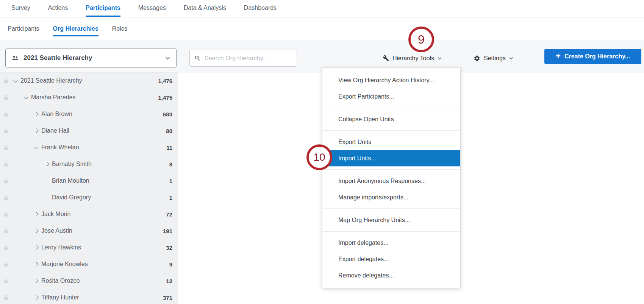  What do you see at coordinates (391, 259) in the screenshot?
I see `menu-item-export-delegates: Export delegates...` at bounding box center [391, 259].